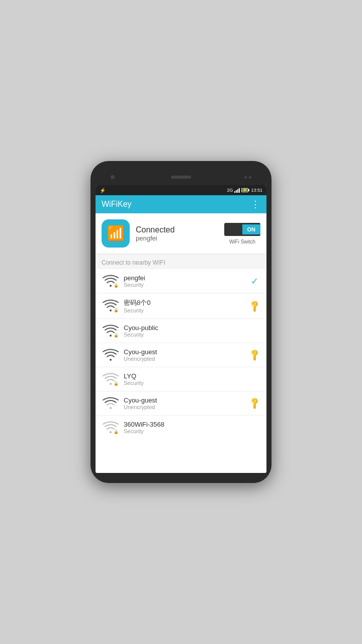  Describe the element at coordinates (178, 238) in the screenshot. I see `connection-network: pengfei` at that location.